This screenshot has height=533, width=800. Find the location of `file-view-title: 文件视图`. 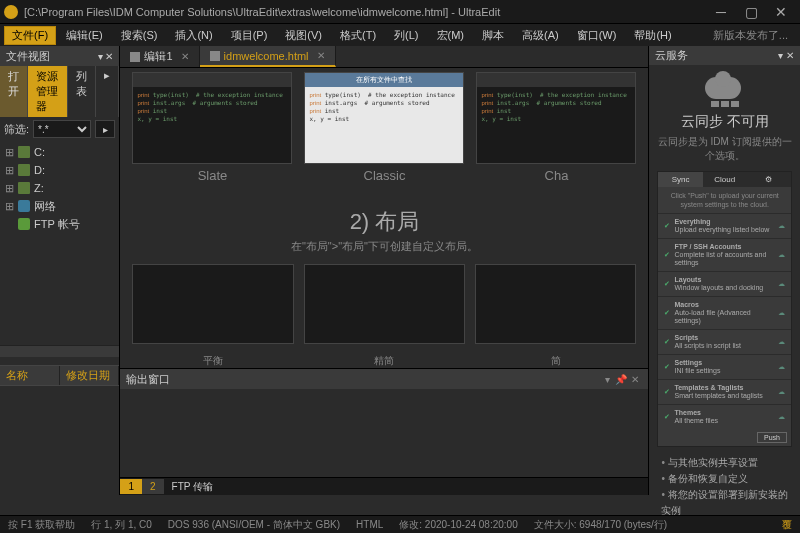

file-view-title: 文件视图 is located at coordinates (28, 56).